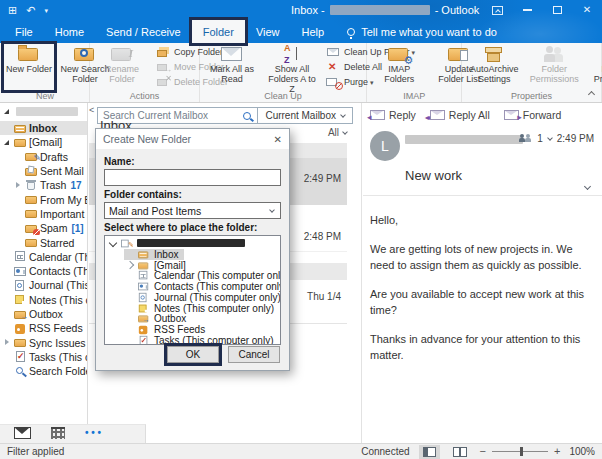 This screenshot has width=602, height=459. What do you see at coordinates (588, 186) in the screenshot?
I see `expand-header-icon` at bounding box center [588, 186].